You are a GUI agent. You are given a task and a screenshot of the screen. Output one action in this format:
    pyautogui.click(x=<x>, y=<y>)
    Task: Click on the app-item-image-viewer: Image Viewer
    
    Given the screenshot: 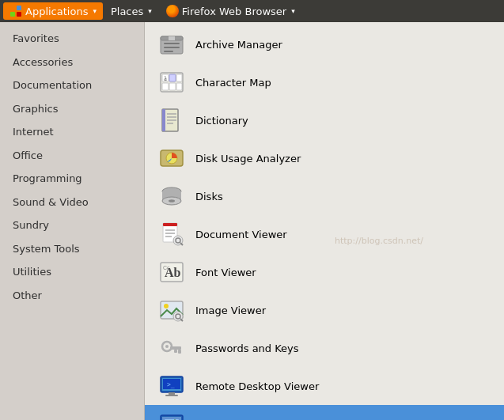 What is the action you would take?
    pyautogui.click(x=324, y=310)
    